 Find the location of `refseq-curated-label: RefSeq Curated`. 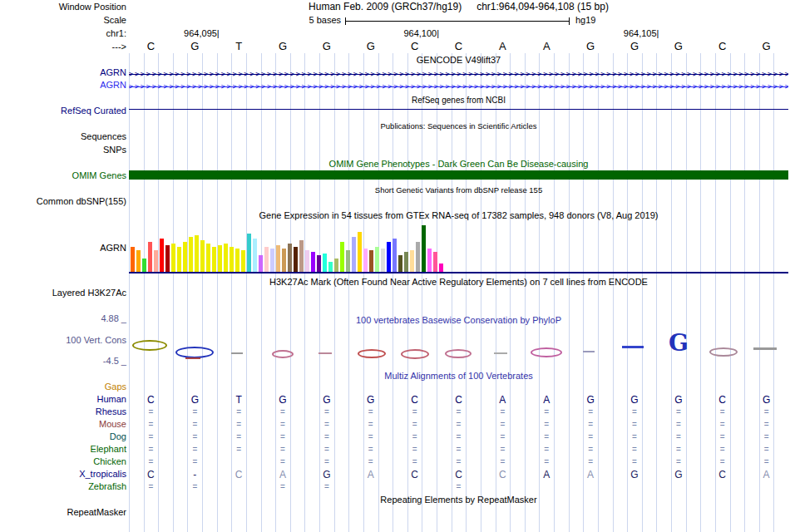

refseq-curated-label: RefSeq Curated is located at coordinates (93, 111).